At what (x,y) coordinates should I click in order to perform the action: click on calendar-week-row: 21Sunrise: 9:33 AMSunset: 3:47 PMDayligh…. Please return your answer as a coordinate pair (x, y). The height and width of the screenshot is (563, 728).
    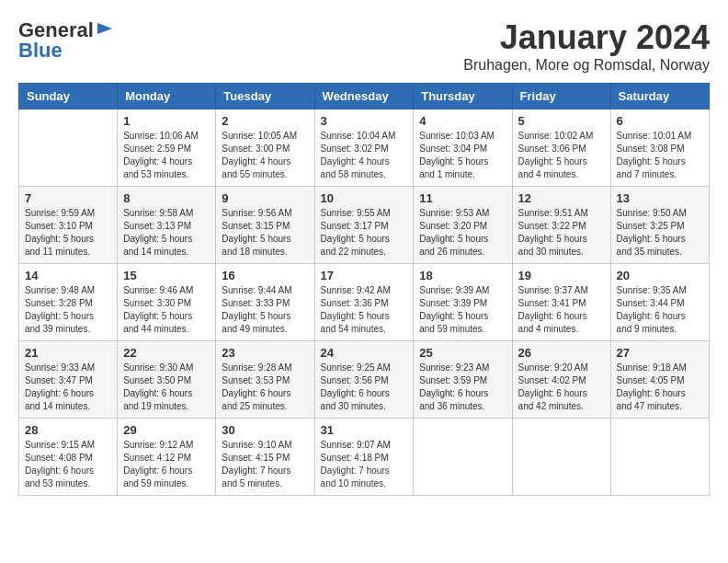
    Looking at the image, I should click on (364, 380).